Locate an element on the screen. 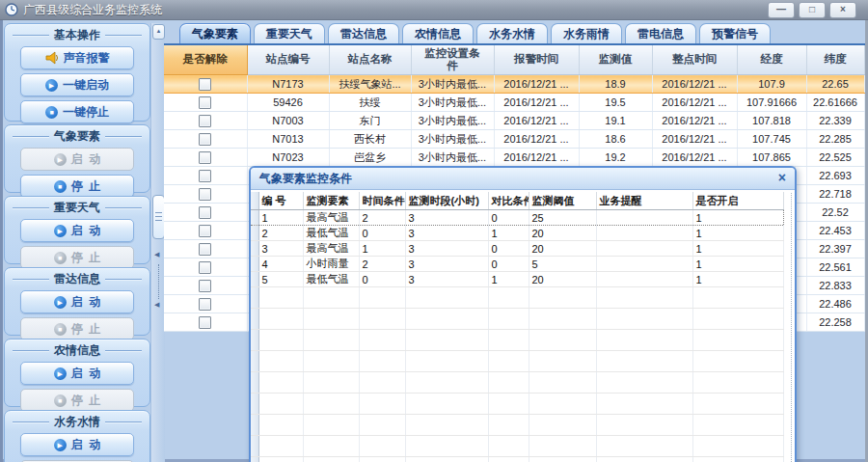 Image resolution: width=868 pixels, height=462 pixels. maximize-button: □ is located at coordinates (812, 10).